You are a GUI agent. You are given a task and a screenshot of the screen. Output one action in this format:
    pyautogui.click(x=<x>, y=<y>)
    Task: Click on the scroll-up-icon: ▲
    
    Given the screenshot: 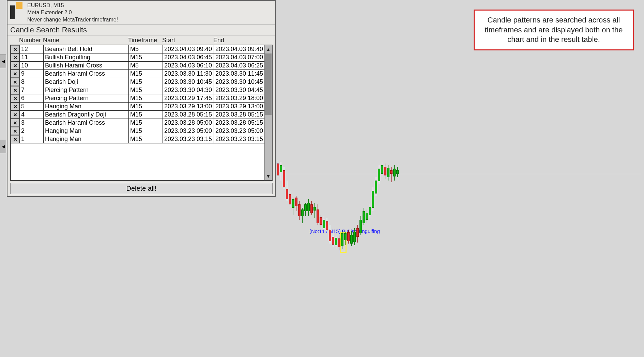 What is the action you would take?
    pyautogui.click(x=269, y=49)
    